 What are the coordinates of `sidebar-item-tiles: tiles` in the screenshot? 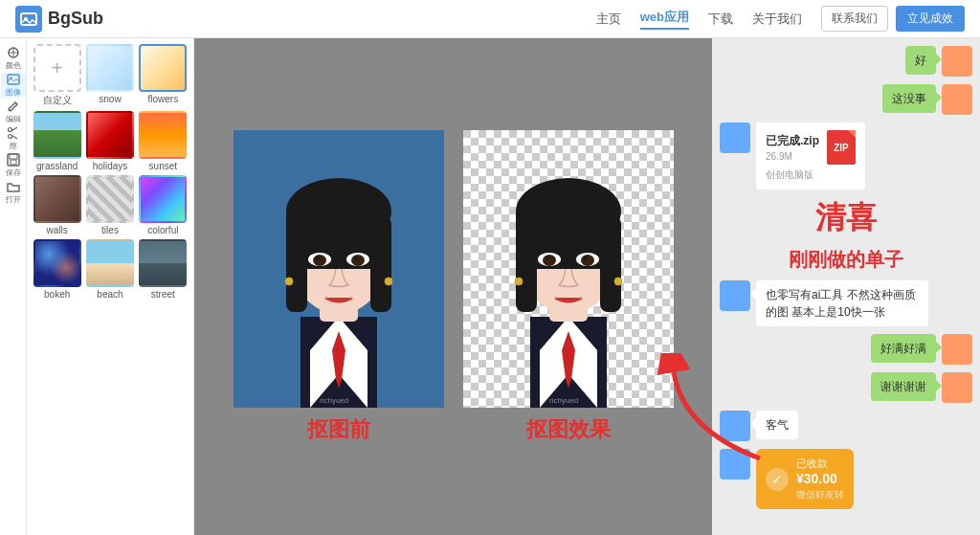 It's located at (109, 205).